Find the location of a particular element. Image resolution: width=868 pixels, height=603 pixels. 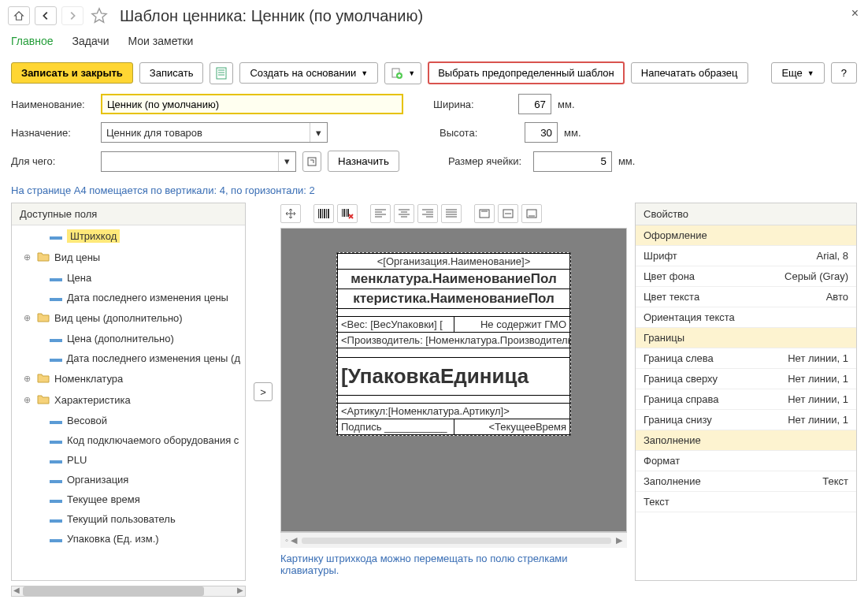

tree-item-label: Дата последнего изменения цены is located at coordinates (148, 298).